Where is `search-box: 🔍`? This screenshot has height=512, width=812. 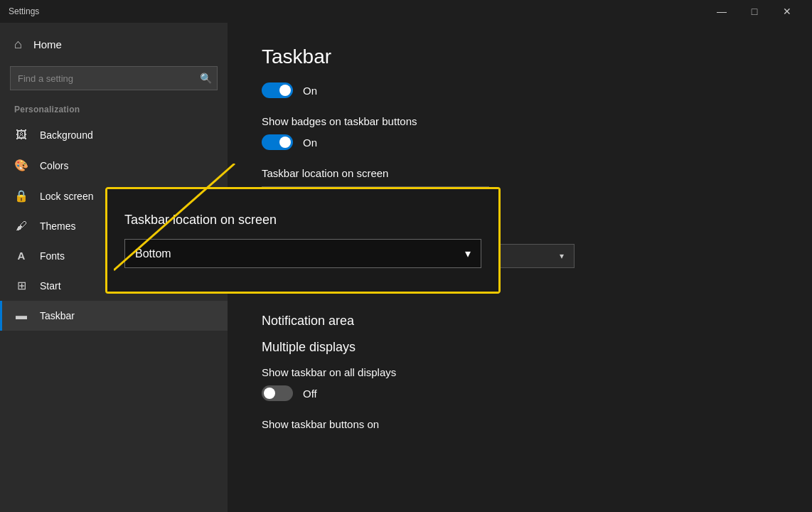 search-box: 🔍 is located at coordinates (114, 78).